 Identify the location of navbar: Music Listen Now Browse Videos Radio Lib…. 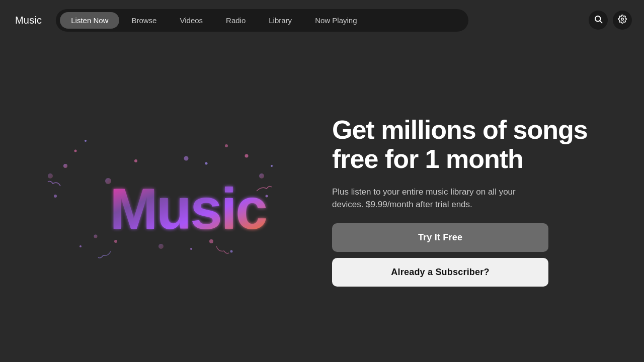
(322, 20).